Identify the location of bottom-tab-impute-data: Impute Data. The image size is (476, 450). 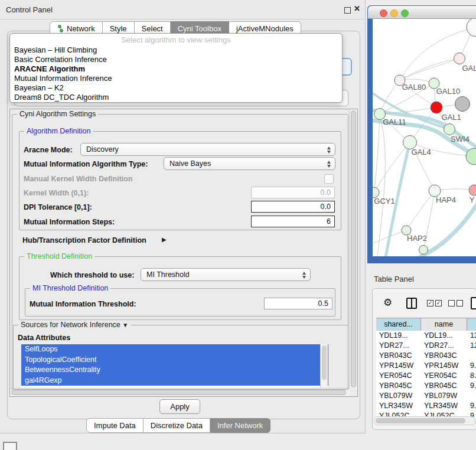
(115, 425).